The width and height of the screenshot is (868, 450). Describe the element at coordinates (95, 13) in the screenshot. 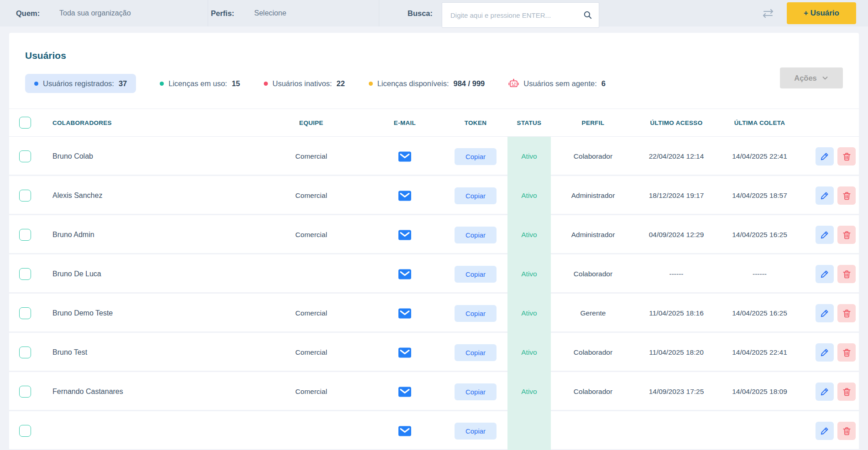

I see `who-filter-select: Toda sua organização` at that location.